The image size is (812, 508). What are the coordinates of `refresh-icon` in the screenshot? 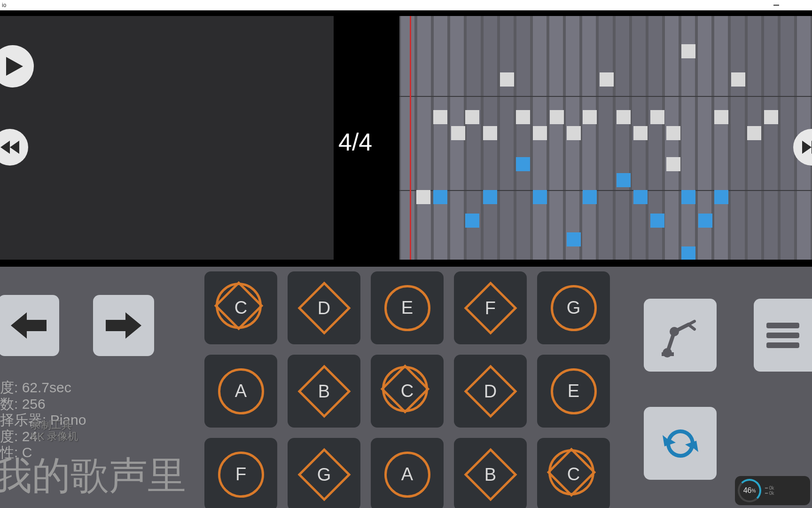 It's located at (680, 444).